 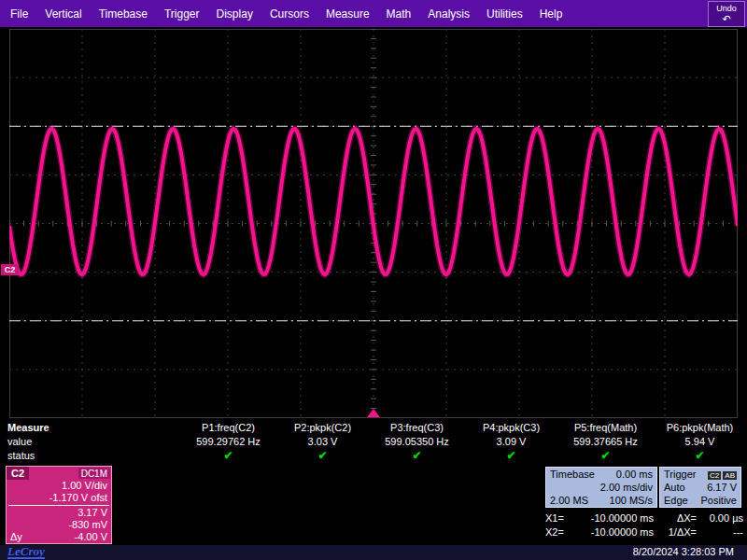 What do you see at coordinates (323, 427) in the screenshot?
I see `measure-param-2: P2:pkpk(C2)` at bounding box center [323, 427].